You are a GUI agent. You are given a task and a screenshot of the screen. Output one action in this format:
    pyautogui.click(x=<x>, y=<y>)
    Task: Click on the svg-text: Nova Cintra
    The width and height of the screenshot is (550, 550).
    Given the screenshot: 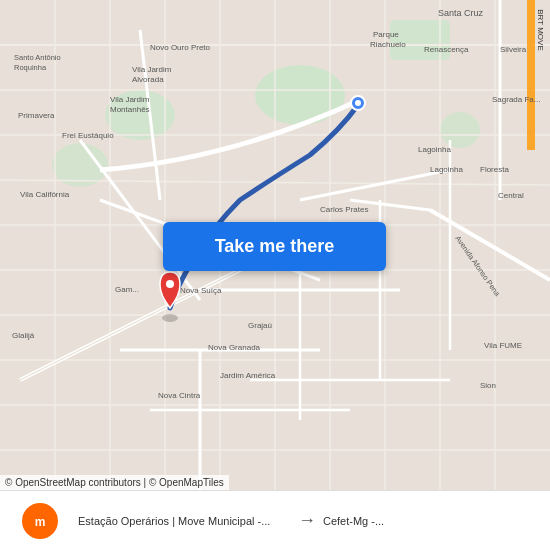 What is the action you would take?
    pyautogui.click(x=180, y=396)
    